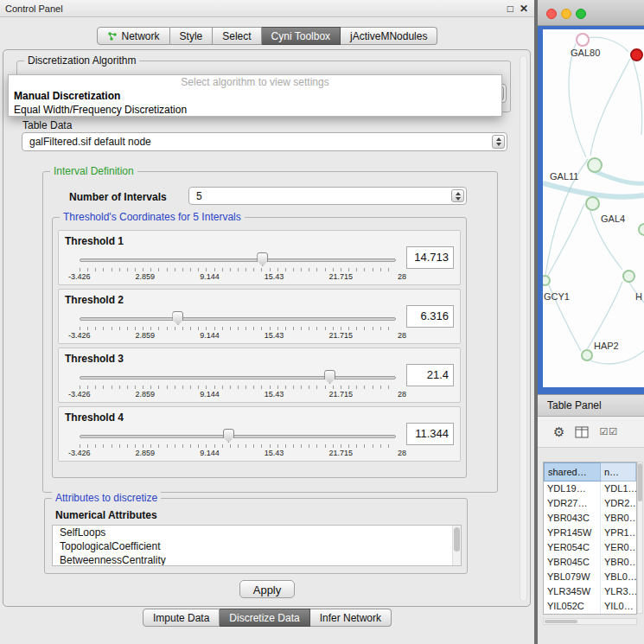 This screenshot has width=644, height=644. Describe the element at coordinates (255, 96) in the screenshot. I see `dropdown-option-manual: Manual Discretization` at that location.